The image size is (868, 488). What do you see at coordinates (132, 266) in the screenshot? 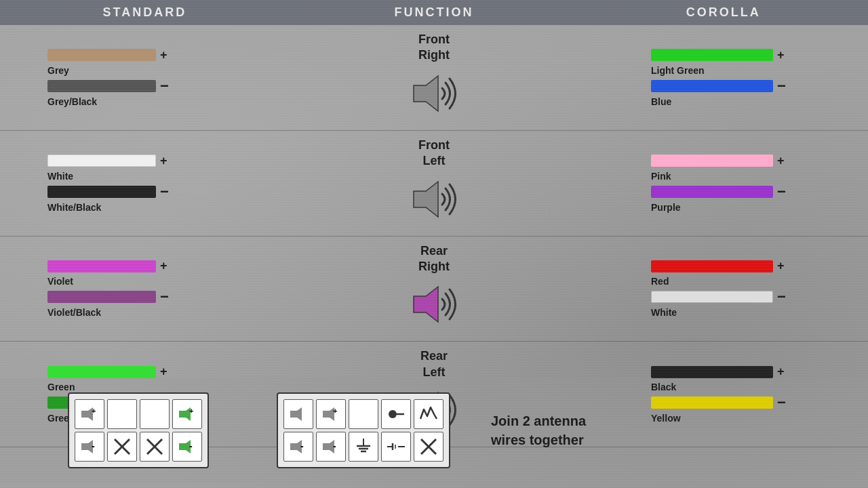
I see `wire-item-violet-plus: +` at bounding box center [132, 266].